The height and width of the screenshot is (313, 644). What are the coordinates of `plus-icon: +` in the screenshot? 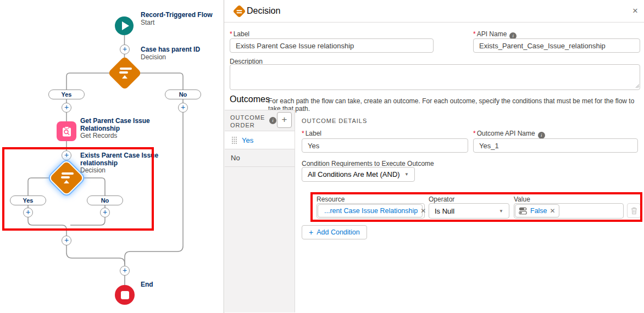 It's located at (311, 232).